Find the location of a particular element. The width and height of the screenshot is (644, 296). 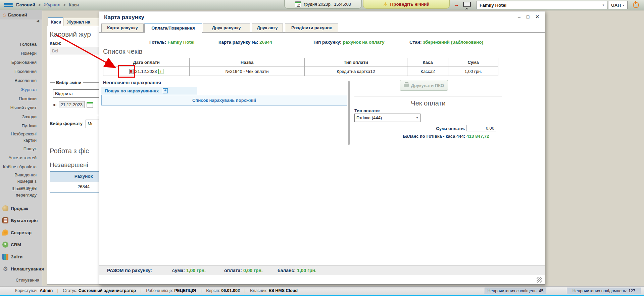

sidebar-item-shakhivka: Шахівка для перегляду is located at coordinates (19, 192).